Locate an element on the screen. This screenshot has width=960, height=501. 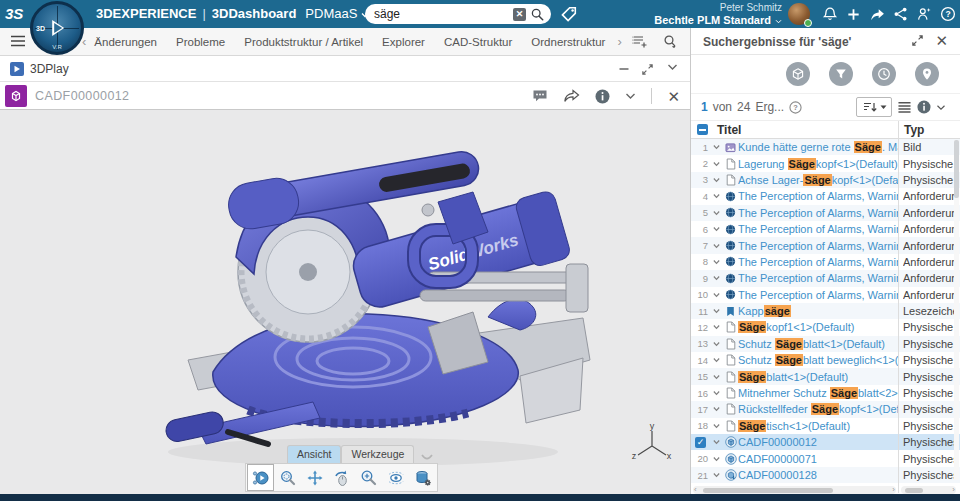
play-button is located at coordinates (260, 478).